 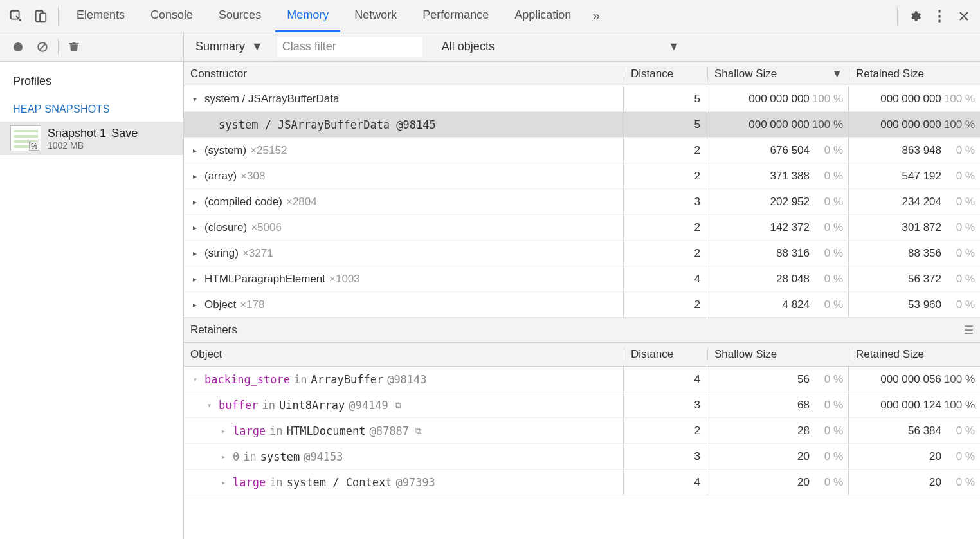 I want to click on retainer-row: ▸large in system / Context @973934200 %2…, so click(x=582, y=482).